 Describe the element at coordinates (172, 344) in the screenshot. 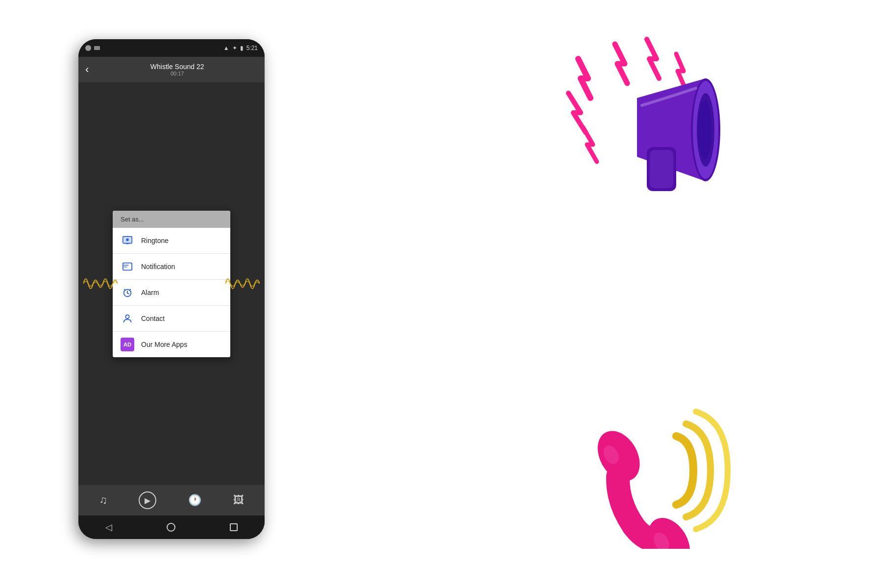

I see `menu-item-more-apps: AD Our More Apps` at that location.